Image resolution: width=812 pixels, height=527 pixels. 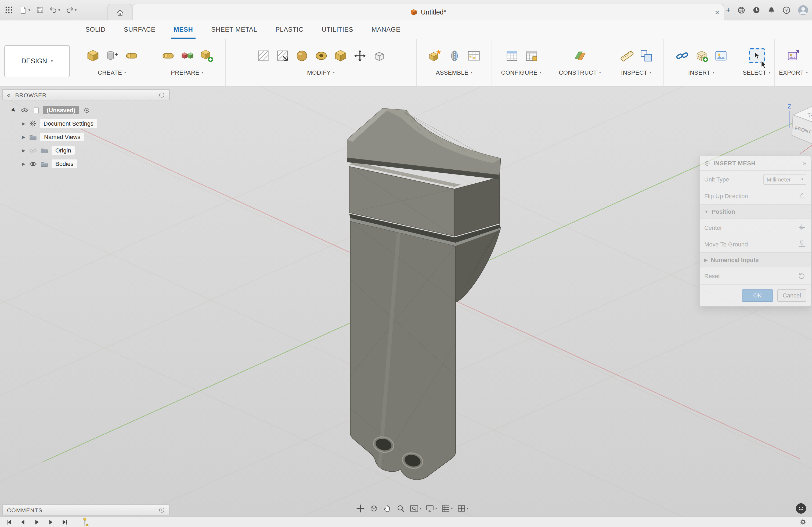 I want to click on insert-derive-icon, so click(x=682, y=56).